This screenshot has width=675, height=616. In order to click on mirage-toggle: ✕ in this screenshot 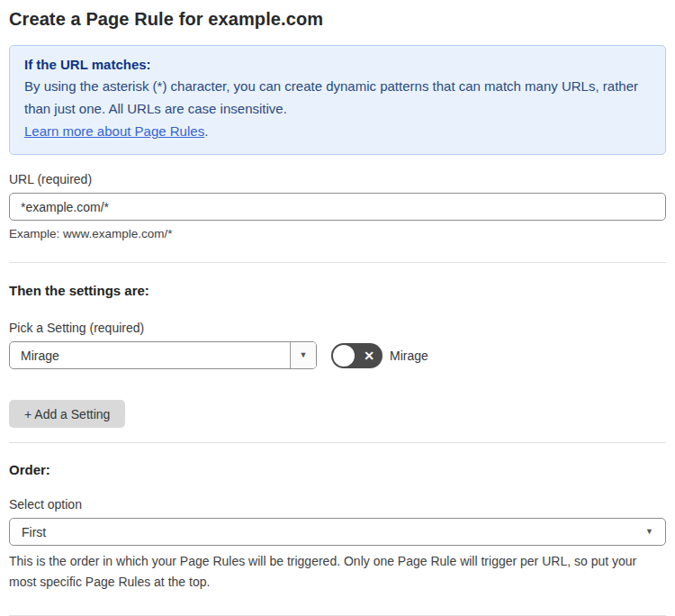, I will do `click(356, 356)`.